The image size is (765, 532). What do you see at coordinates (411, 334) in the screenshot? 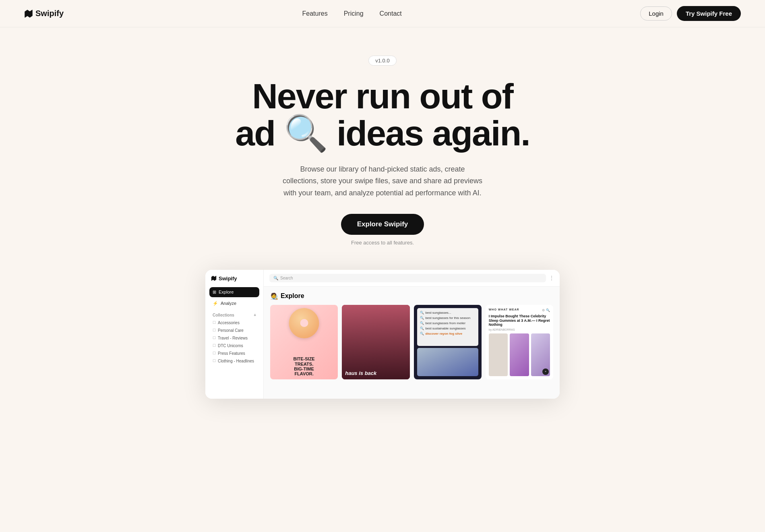
I see `app-main: 🔍 Search ⋮ 🧑‍🎨 Explore` at bounding box center [411, 334].